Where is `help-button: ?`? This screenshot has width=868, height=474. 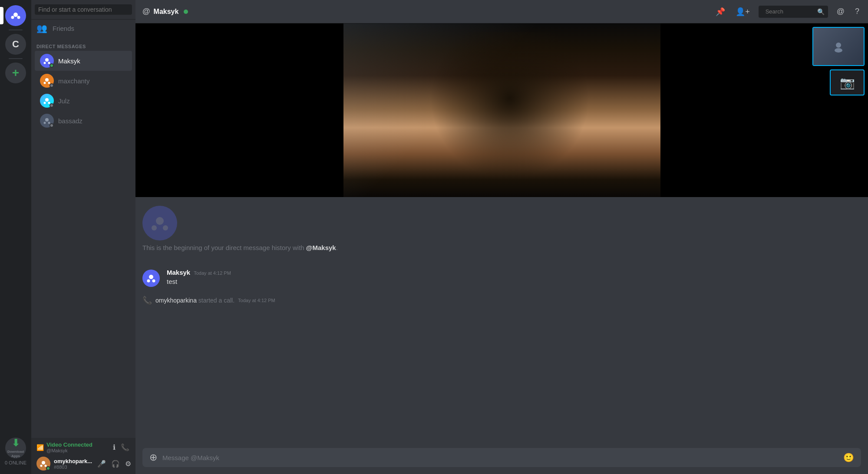
help-button: ? is located at coordinates (857, 11).